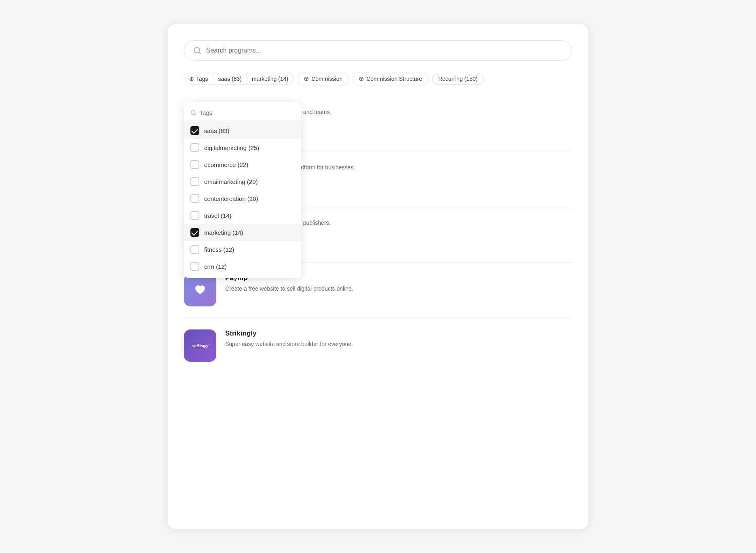 The width and height of the screenshot is (756, 553). What do you see at coordinates (458, 79) in the screenshot?
I see `recurring-label: Recurring (150)` at bounding box center [458, 79].